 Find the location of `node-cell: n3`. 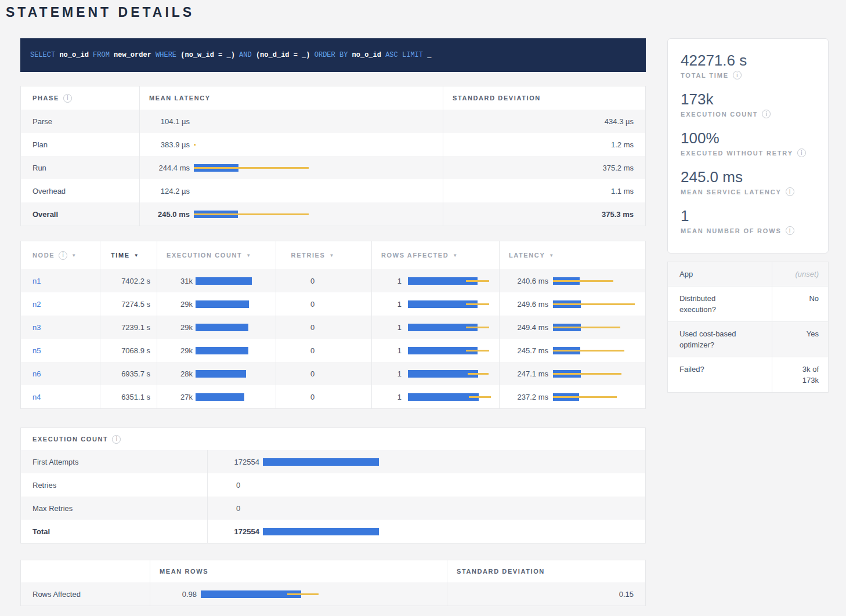

node-cell: n3 is located at coordinates (60, 327).